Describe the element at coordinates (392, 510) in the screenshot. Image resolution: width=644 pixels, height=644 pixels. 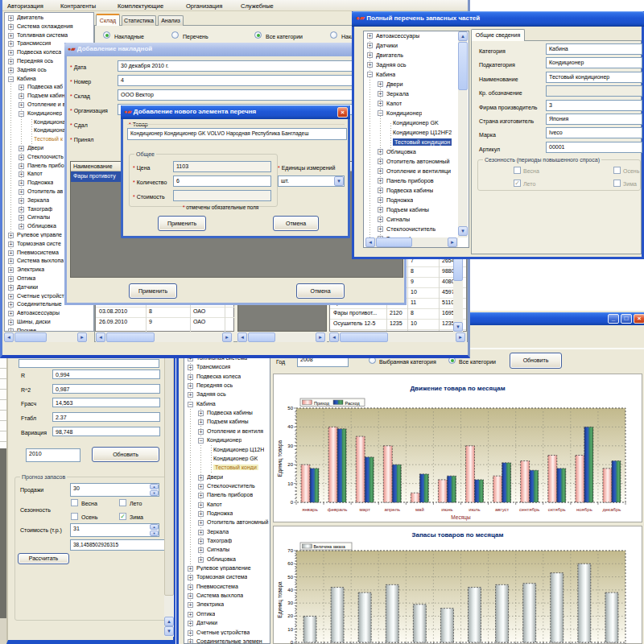
I see `svg-text: апрель` at that location.